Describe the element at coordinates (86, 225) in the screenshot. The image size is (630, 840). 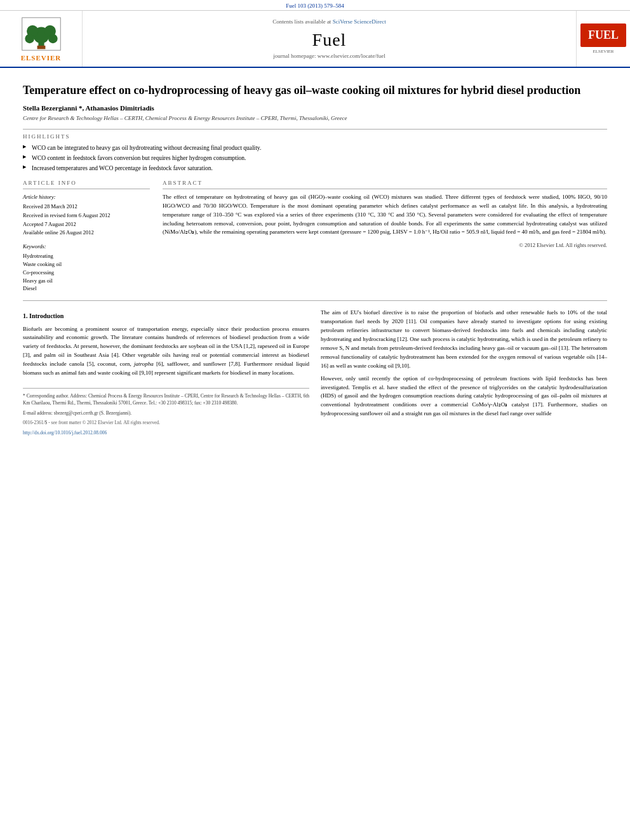
I see `accepted-date: Accepted 7 August 2012` at that location.